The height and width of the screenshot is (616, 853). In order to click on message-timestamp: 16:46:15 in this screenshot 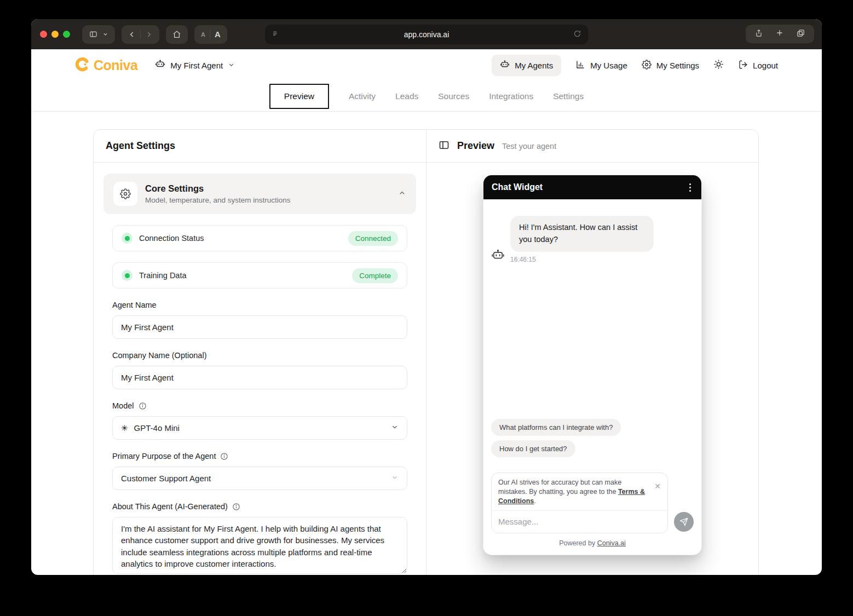, I will do `click(582, 260)`.